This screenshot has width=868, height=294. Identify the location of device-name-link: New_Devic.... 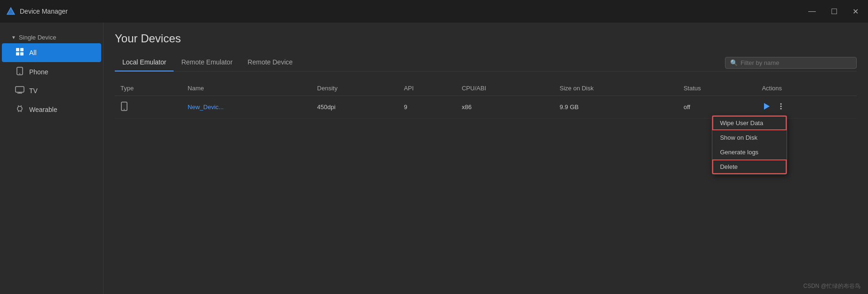
(206, 107).